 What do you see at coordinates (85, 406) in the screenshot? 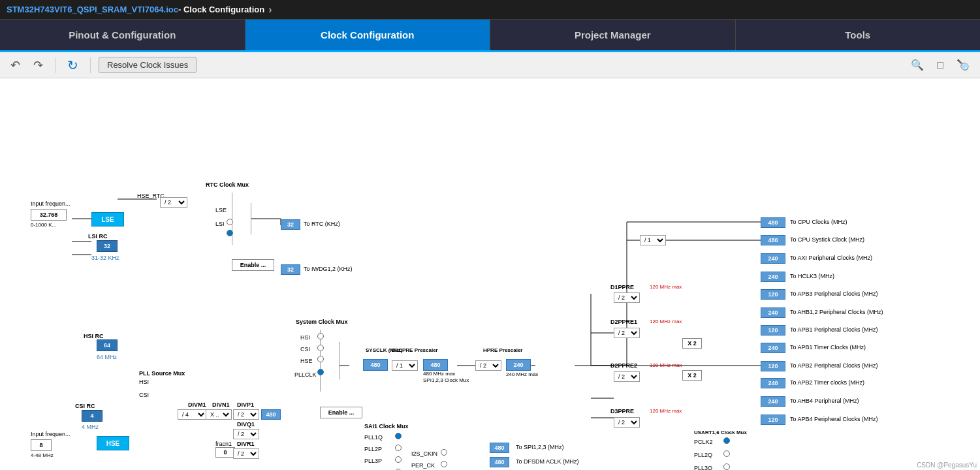
I see `csi-rc-label: CSI RC` at bounding box center [85, 406].